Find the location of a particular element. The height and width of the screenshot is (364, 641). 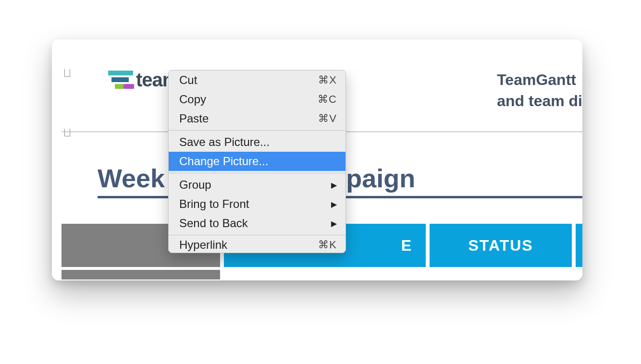

menu-item-hyperlink: Hyperlink ⌘K is located at coordinates (257, 245).